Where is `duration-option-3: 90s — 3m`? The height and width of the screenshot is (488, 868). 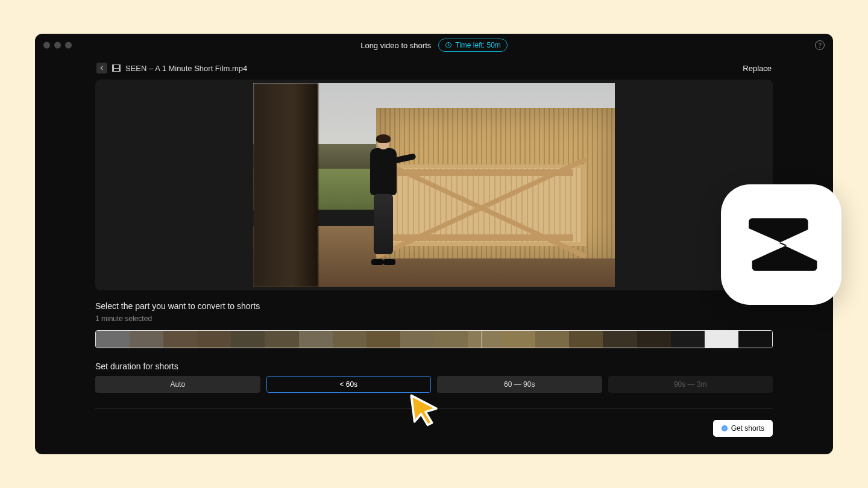 duration-option-3: 90s — 3m is located at coordinates (691, 384).